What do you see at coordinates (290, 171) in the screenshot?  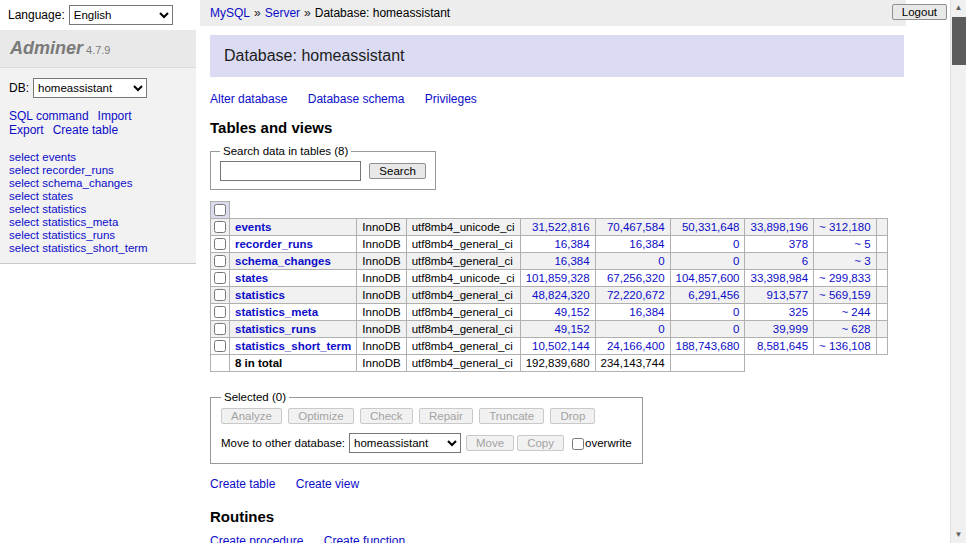 I see `search-input` at bounding box center [290, 171].